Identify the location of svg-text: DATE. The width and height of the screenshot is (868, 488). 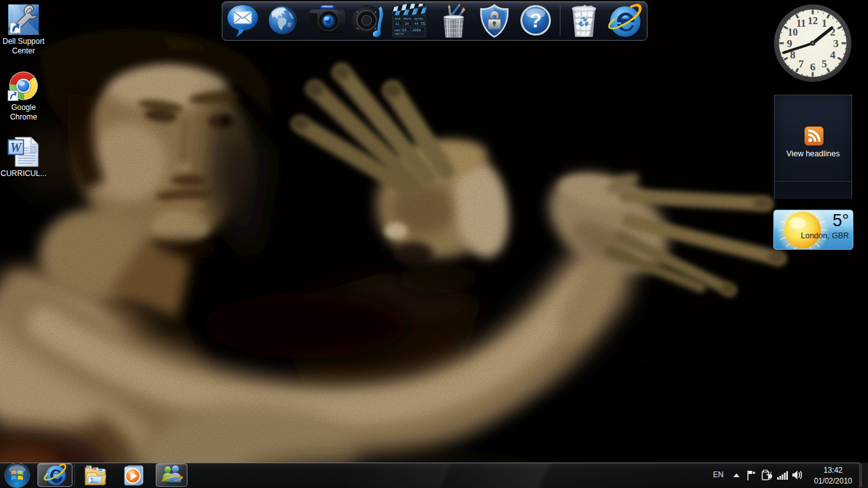
(398, 30).